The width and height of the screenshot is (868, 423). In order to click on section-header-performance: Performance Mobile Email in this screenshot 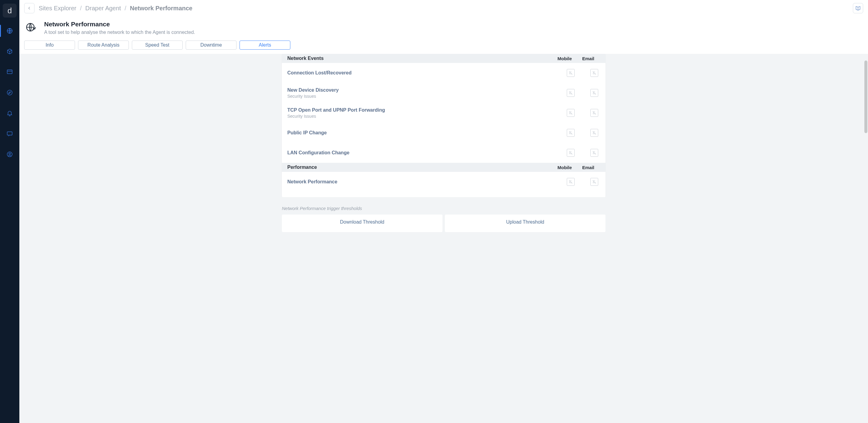, I will do `click(444, 167)`.